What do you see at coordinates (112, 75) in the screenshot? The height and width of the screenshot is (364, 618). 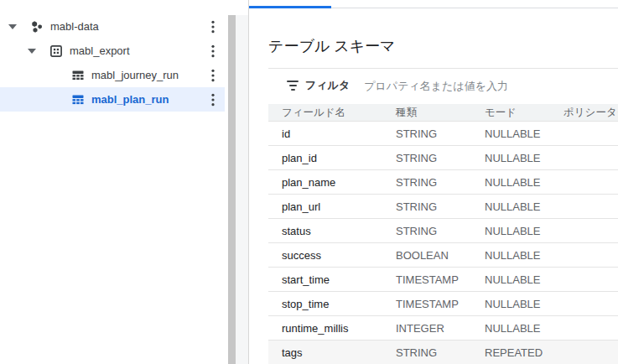 I see `tree-item-table: mabl_journey_run` at bounding box center [112, 75].